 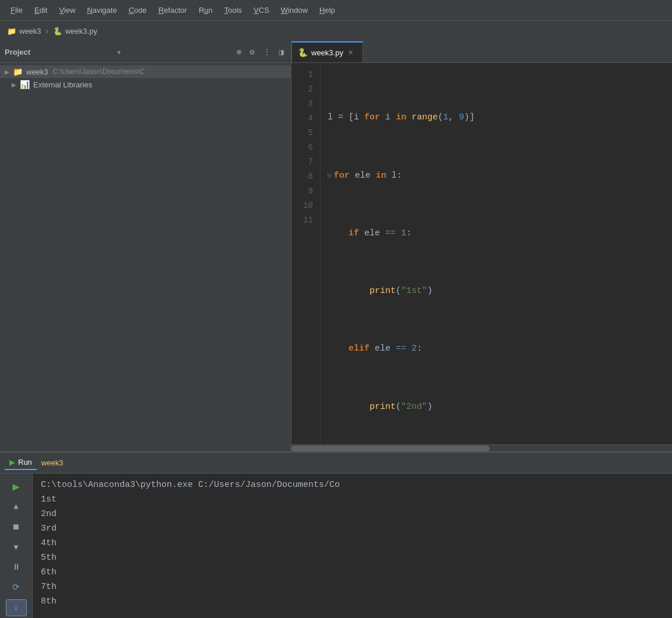 What do you see at coordinates (239, 52) in the screenshot?
I see `sidebar-scope-btn: ⊕` at bounding box center [239, 52].